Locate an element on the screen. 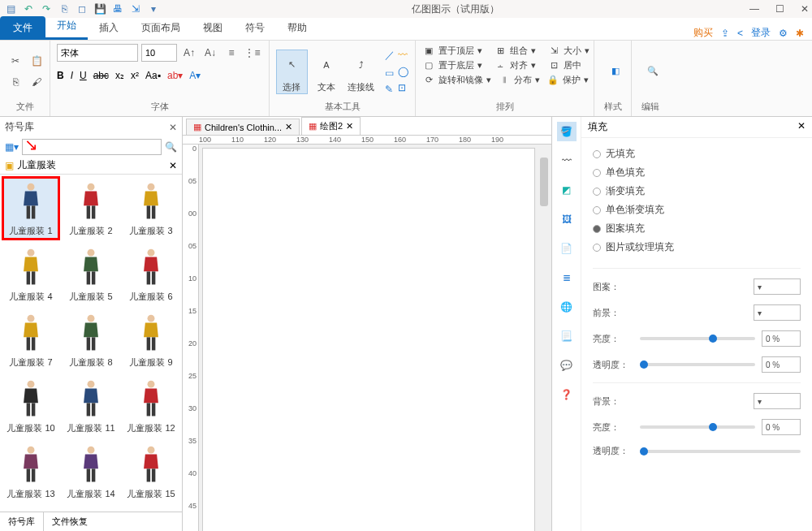 Image resolution: width=812 pixels, height=531 pixels. qat-print-icon: 🖶 is located at coordinates (118, 9).